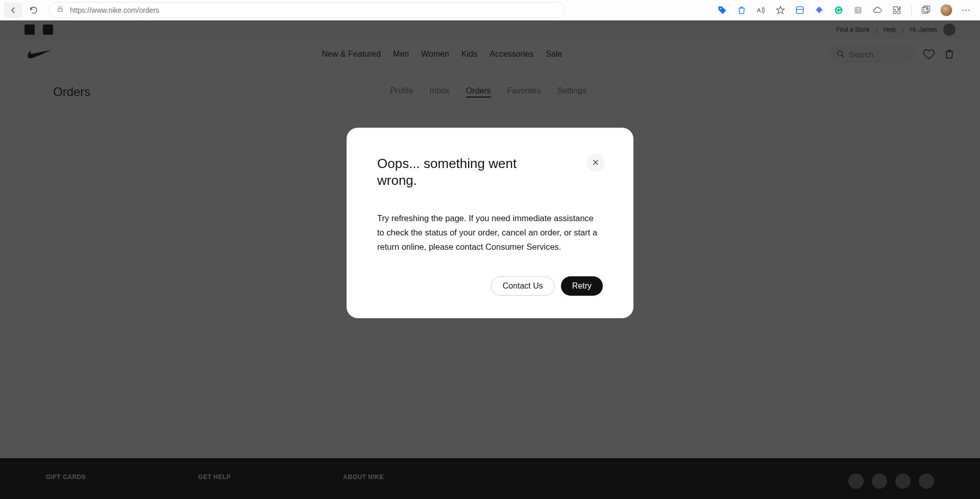  I want to click on extensions-icon, so click(897, 10).